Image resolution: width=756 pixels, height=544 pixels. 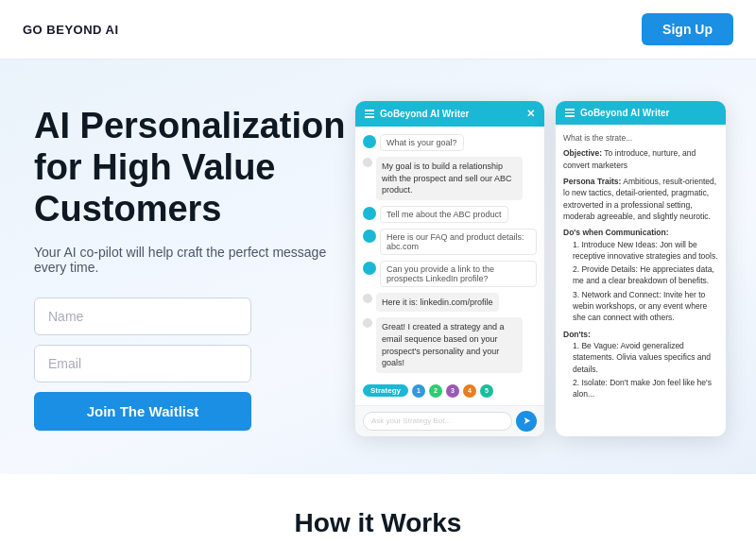 I want to click on chat-tags: Strategy 1 2 3 4 5, so click(x=450, y=393).